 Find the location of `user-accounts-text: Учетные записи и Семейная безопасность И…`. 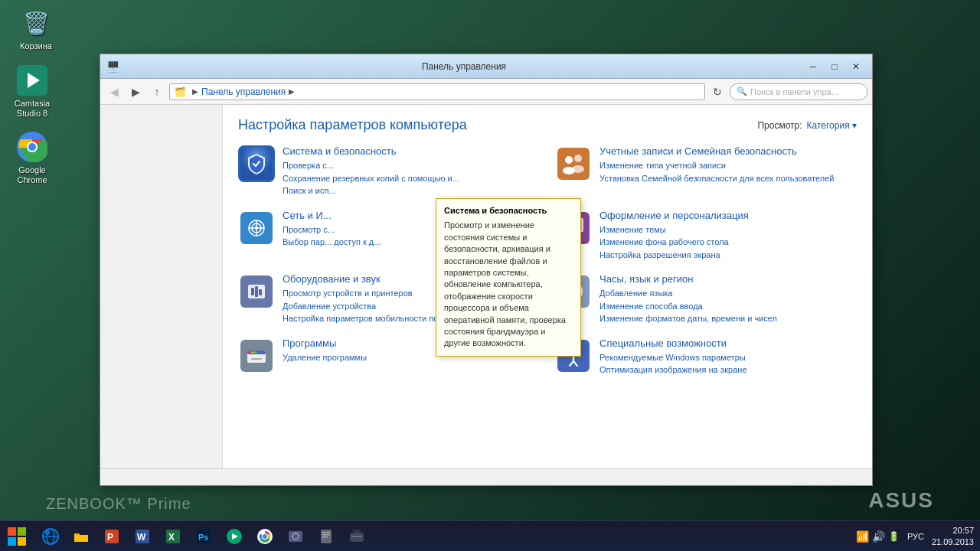

user-accounts-text: Учетные записи и Семейная безопасность И… is located at coordinates (717, 165).